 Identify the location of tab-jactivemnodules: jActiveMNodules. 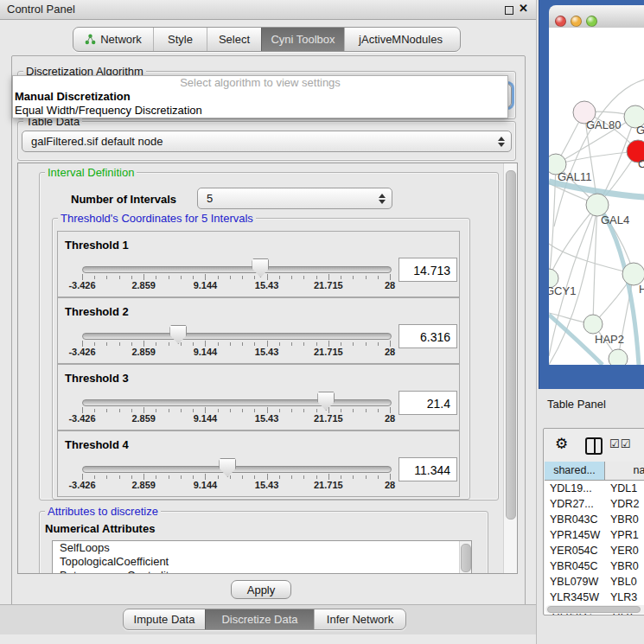
(400, 40).